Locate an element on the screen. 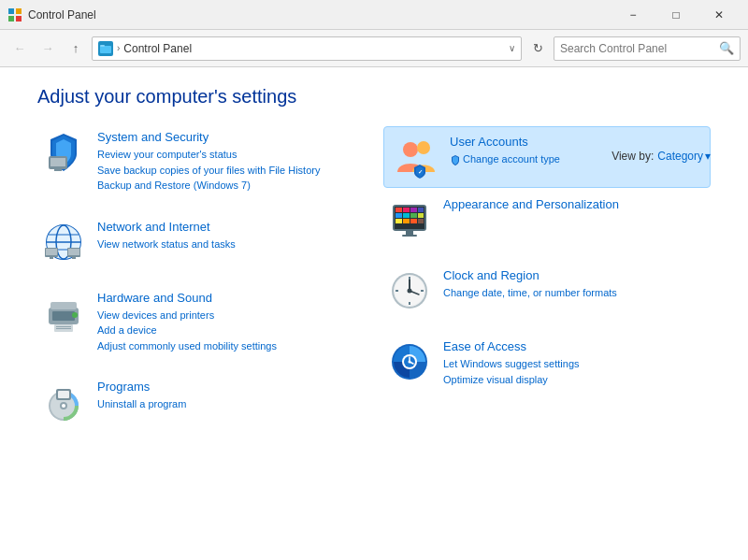 This screenshot has height=560, width=748. ease-access-info: Ease of Access Let Windows suggest setti… is located at coordinates (575, 363).